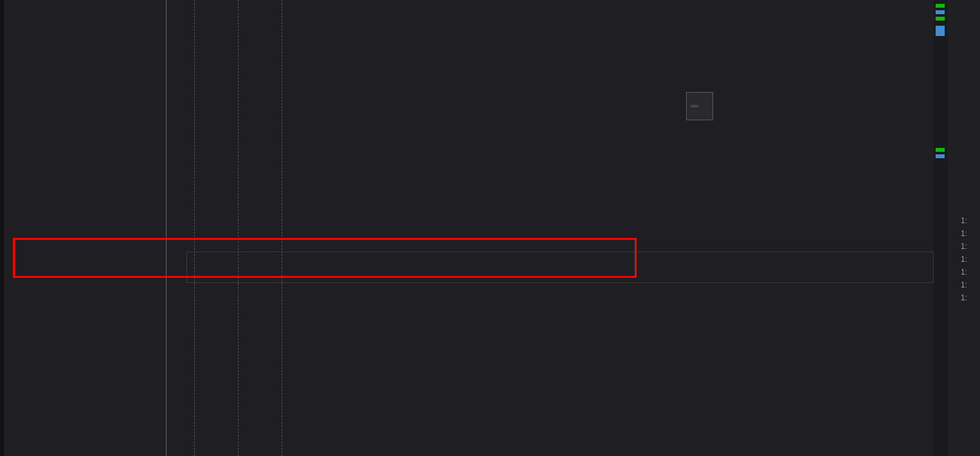 The width and height of the screenshot is (980, 456). What do you see at coordinates (700, 106) in the screenshot?
I see `intellisense-hint` at bounding box center [700, 106].